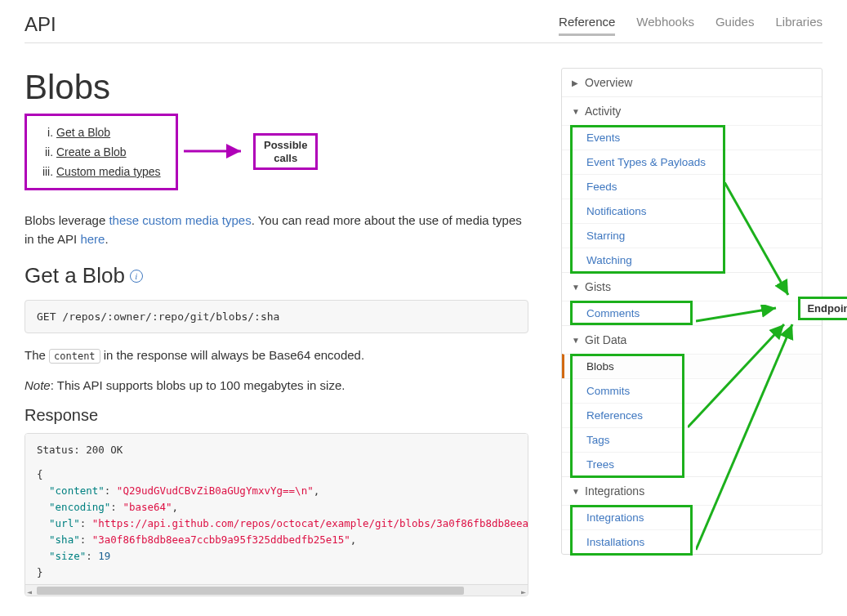 The image size is (847, 616). Describe the element at coordinates (692, 542) in the screenshot. I see `sidebar-item-installations: Installations` at that location.